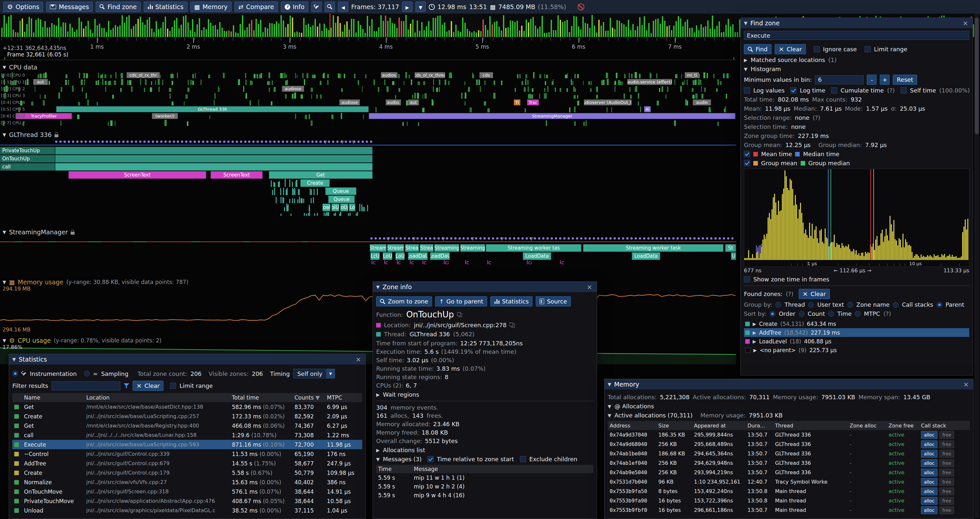 The height and width of the screenshot is (519, 980). Describe the element at coordinates (87, 374) in the screenshot. I see `sampling-radio` at that location.